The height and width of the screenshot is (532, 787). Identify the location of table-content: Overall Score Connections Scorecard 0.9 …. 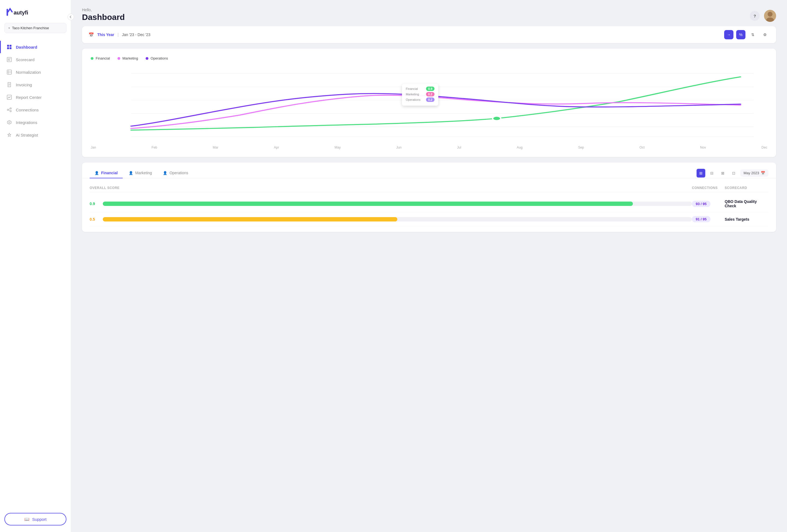
(429, 205).